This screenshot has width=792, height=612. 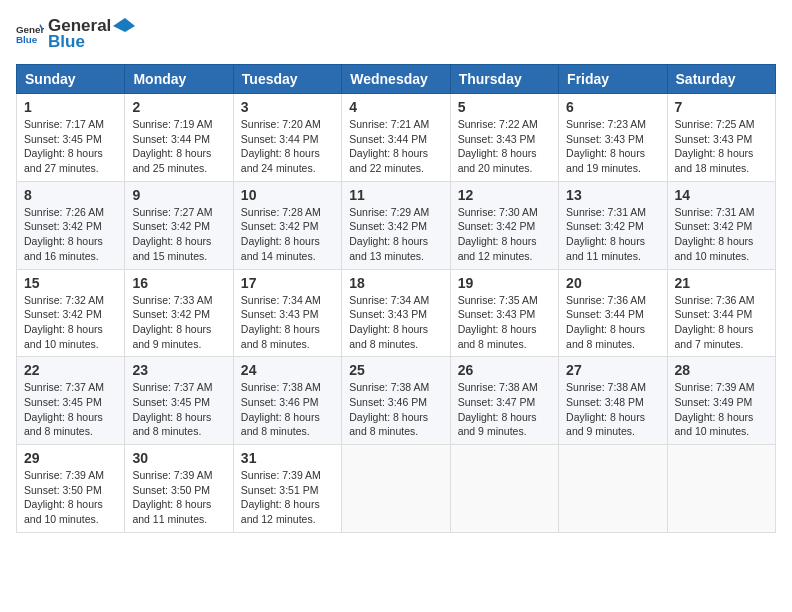 What do you see at coordinates (70, 107) in the screenshot?
I see `day-number: 1` at bounding box center [70, 107].